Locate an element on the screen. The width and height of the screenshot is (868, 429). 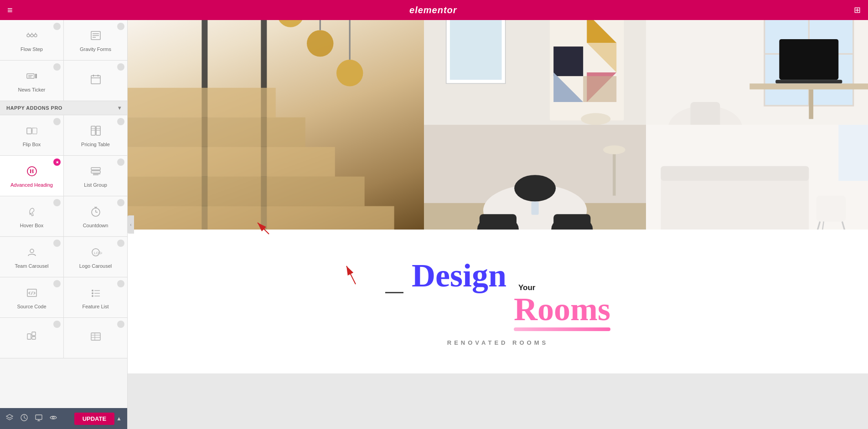
heading-dash is located at coordinates (394, 292).